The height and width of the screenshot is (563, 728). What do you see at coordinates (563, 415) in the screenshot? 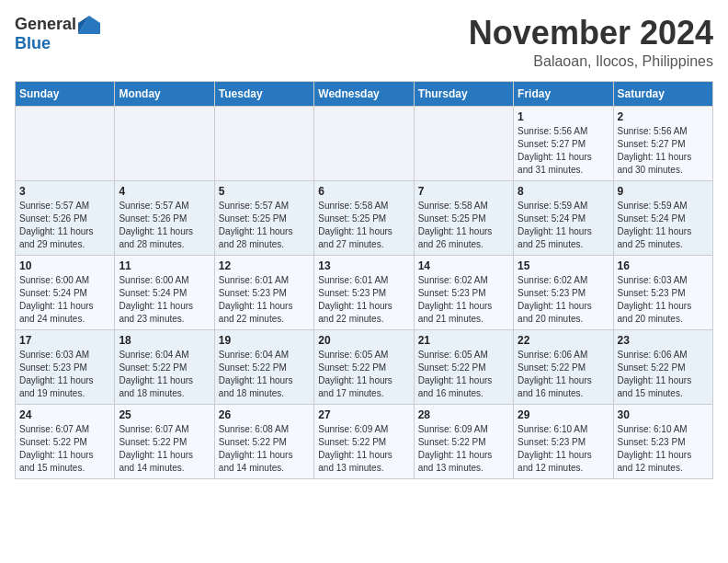
I see `day-number: 29` at bounding box center [563, 415].